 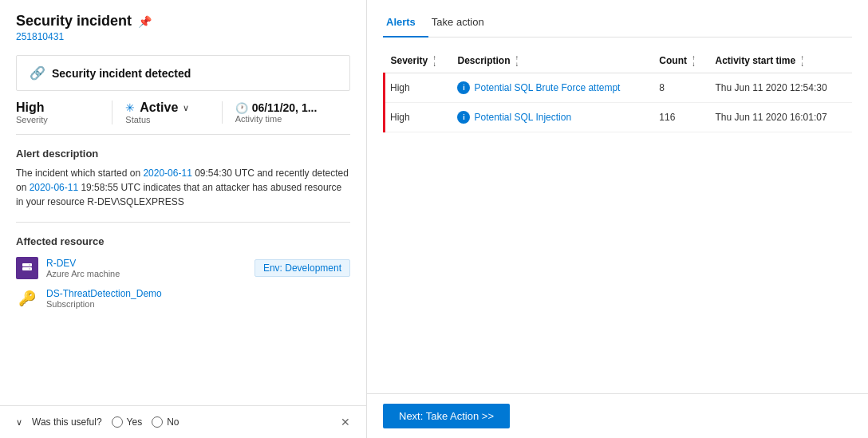 What do you see at coordinates (693, 61) in the screenshot?
I see `sort-count-icon` at bounding box center [693, 61].